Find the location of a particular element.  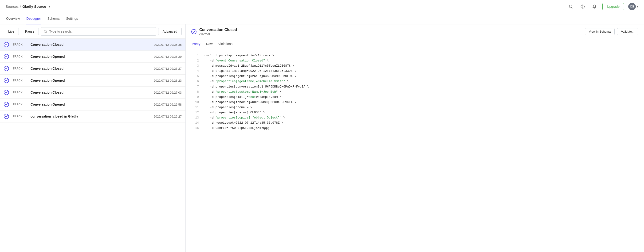

code-line: 4 -d originalTimestamp=2022-07-12T14:35:… is located at coordinates (415, 71).